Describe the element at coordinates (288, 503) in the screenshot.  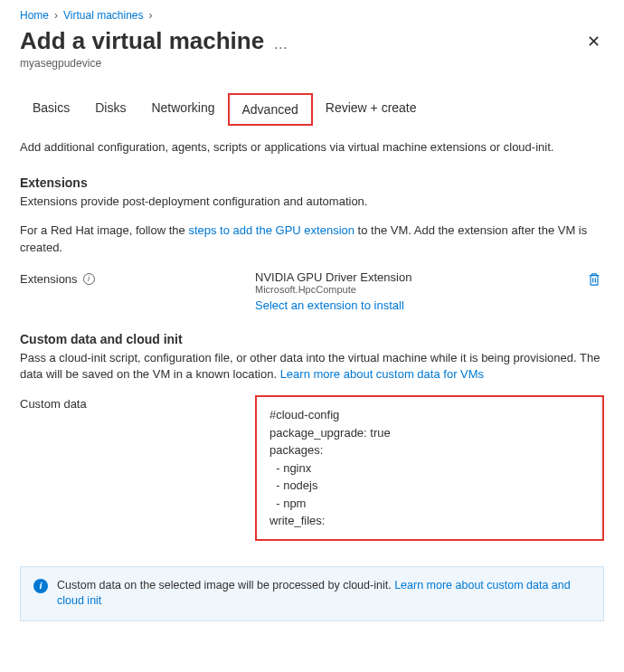
I see `code-line: - npm` at that location.